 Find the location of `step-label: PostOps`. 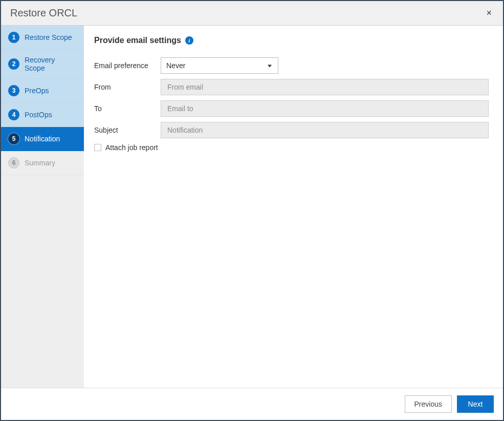

step-label: PostOps is located at coordinates (38, 115).